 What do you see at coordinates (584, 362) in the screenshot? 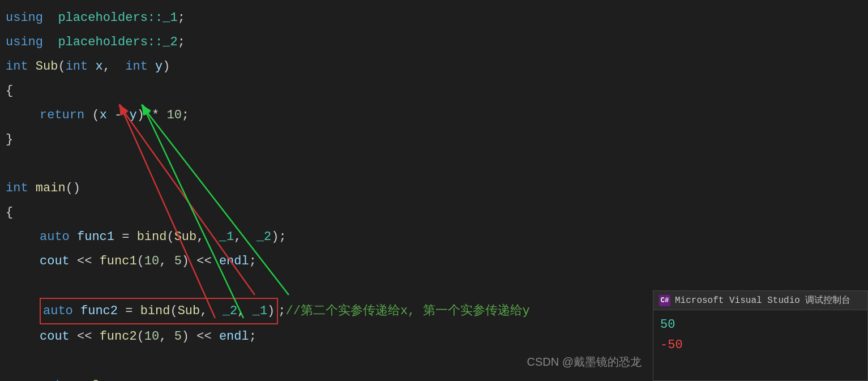
I see `watermark: CSDN @戴墨镜的恐龙` at bounding box center [584, 362].